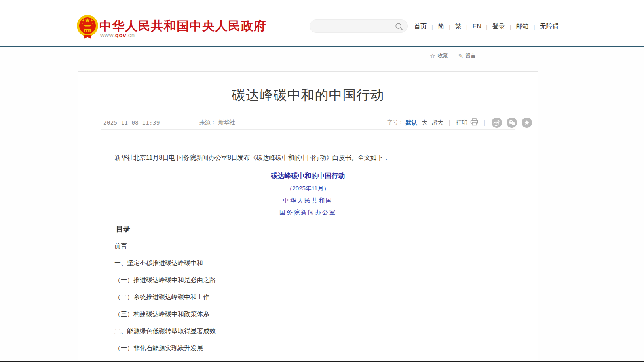 The height and width of the screenshot is (362, 644). I want to click on source-value: 新华社, so click(227, 123).